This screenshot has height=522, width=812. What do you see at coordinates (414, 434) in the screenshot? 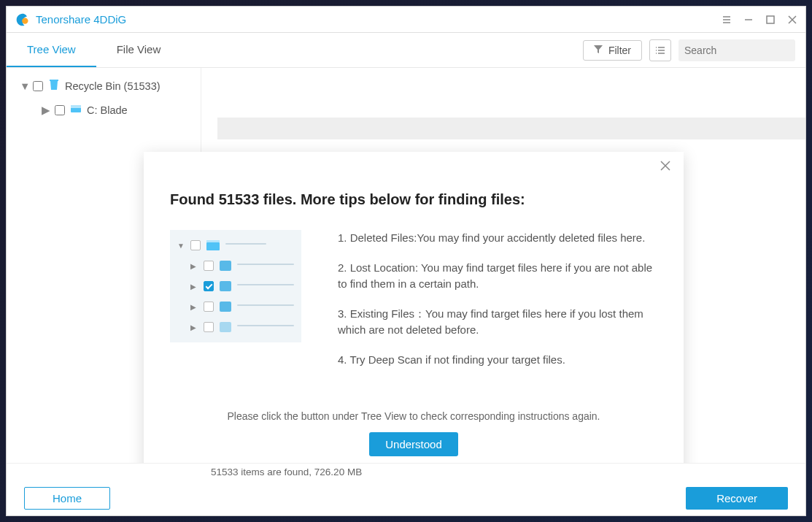
I see `modal-footer: Please click the button under Tree View …` at bounding box center [414, 434].